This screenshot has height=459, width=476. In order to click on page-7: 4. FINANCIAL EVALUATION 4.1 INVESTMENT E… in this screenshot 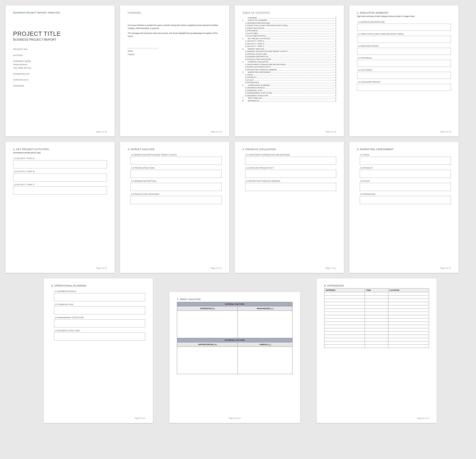, I will do `click(289, 207)`.